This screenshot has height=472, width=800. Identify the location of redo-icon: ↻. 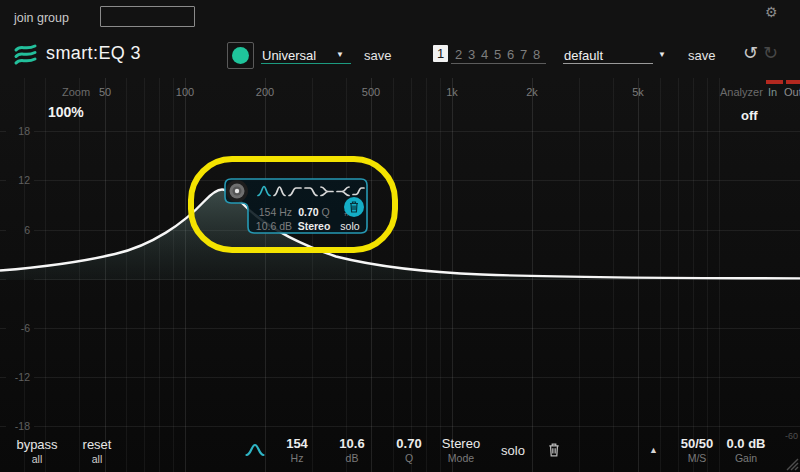
(770, 53).